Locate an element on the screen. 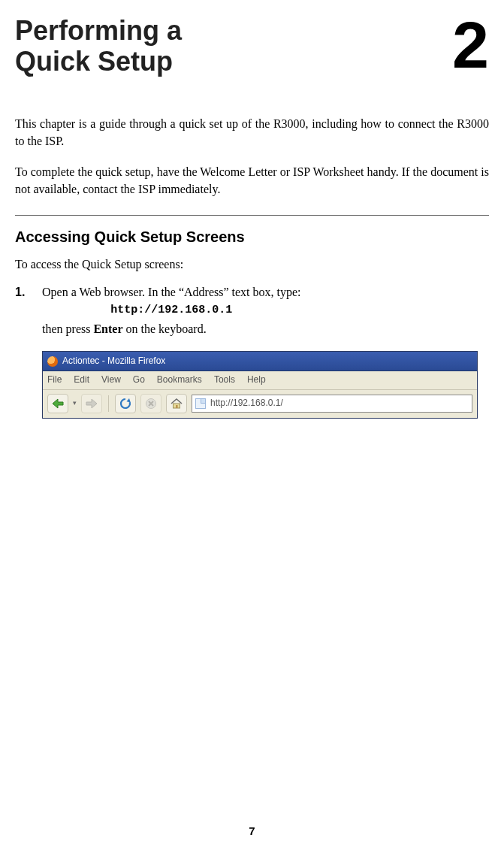 Image resolution: width=504 pixels, height=856 pixels. browser-titlebar: Actiontec - Mozilla Firefox is located at coordinates (260, 361).